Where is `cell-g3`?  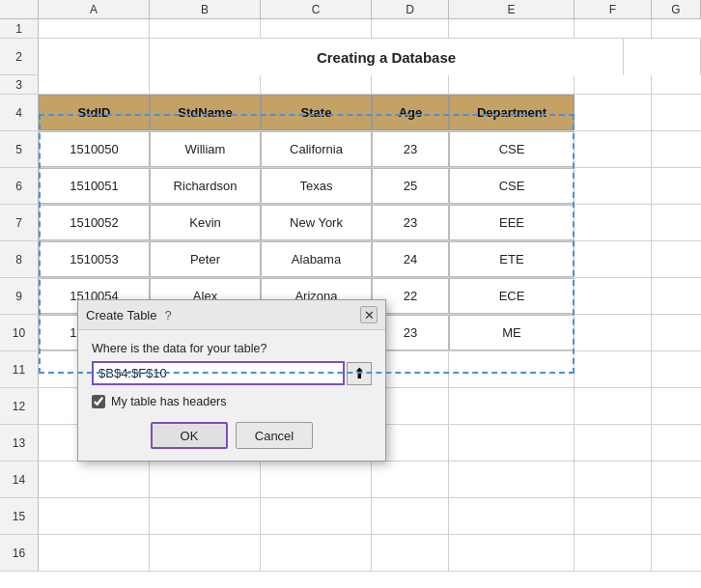 cell-g3 is located at coordinates (613, 85).